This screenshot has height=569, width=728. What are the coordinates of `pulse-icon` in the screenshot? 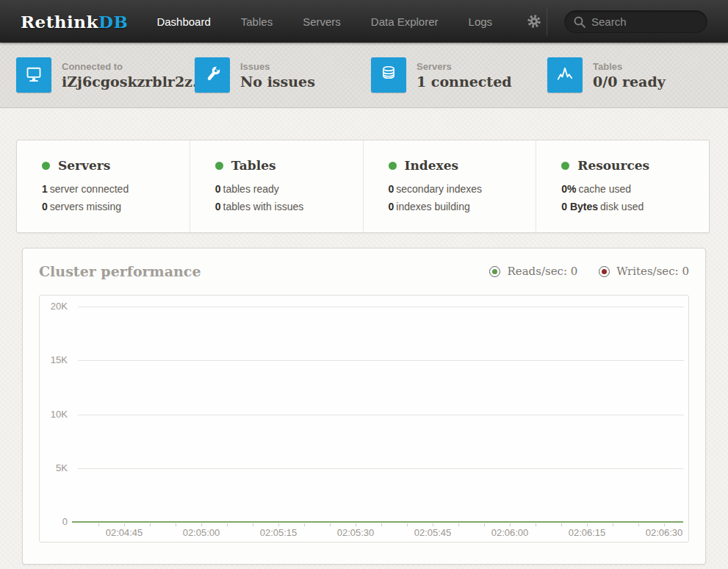 It's located at (565, 75).